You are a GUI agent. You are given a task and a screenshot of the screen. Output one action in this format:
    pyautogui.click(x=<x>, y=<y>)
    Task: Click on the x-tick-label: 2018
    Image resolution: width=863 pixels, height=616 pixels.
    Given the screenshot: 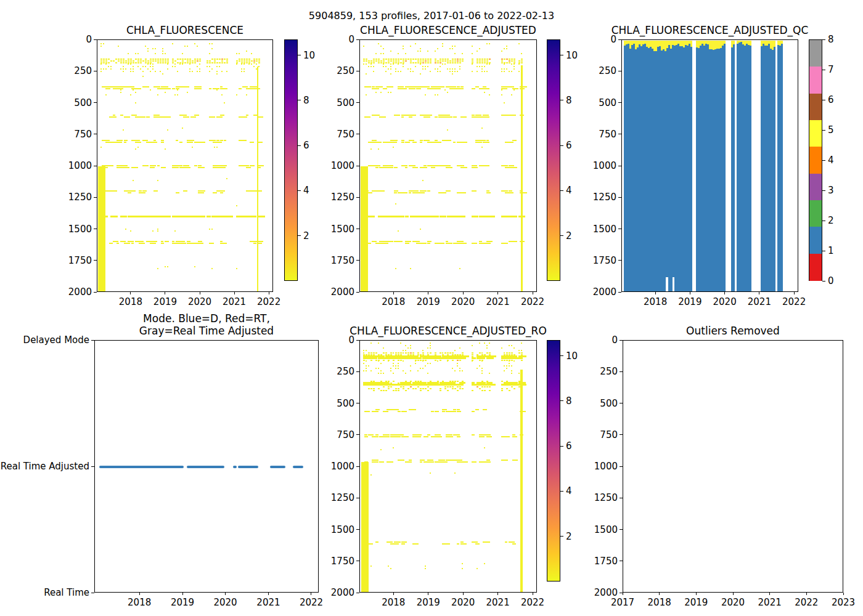 What is the action you would take?
    pyautogui.click(x=139, y=602)
    